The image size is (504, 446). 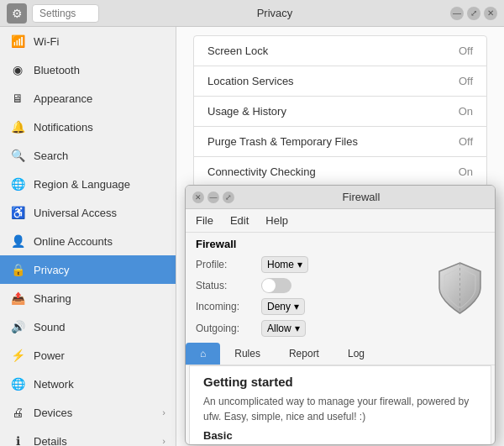 What do you see at coordinates (50, 441) in the screenshot?
I see `sidebar-label-details: Details` at bounding box center [50, 441].